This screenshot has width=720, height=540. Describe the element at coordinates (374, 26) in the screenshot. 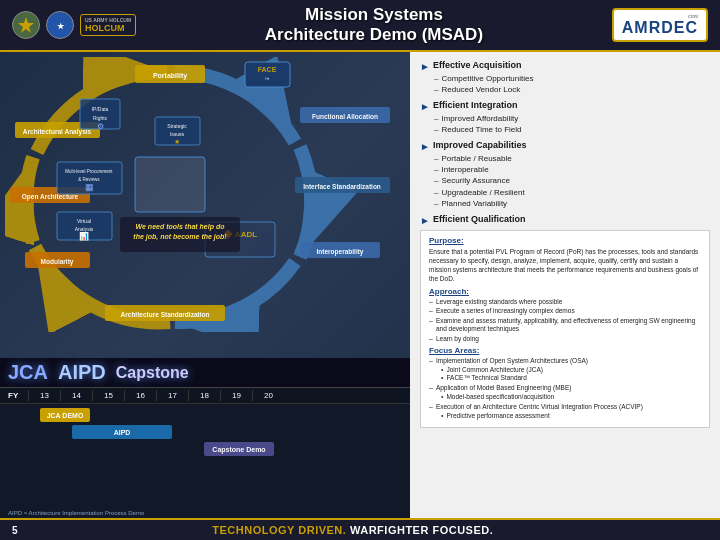

I see `header-title: Mission Systems Architecture Demo (MSAD)` at that location.